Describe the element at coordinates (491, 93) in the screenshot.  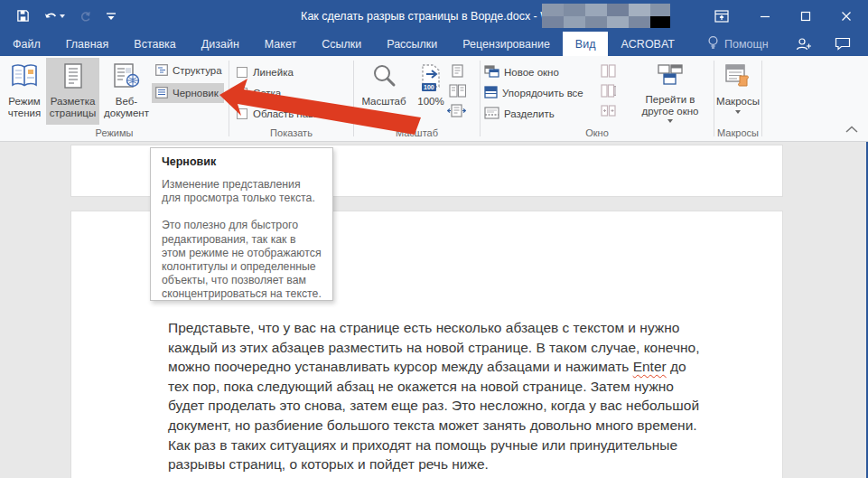
I see `arrange-all-icon` at that location.